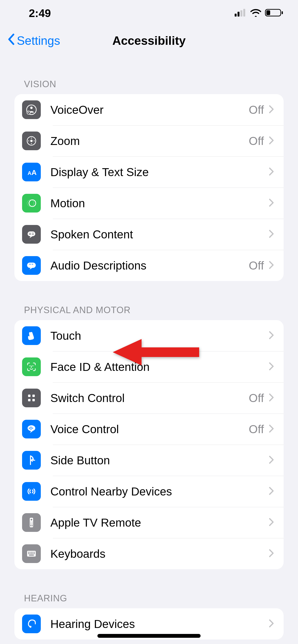 The width and height of the screenshot is (298, 644). Describe the element at coordinates (149, 522) in the screenshot. I see `row-apple-tv-remote: Apple TV Remote` at that location.